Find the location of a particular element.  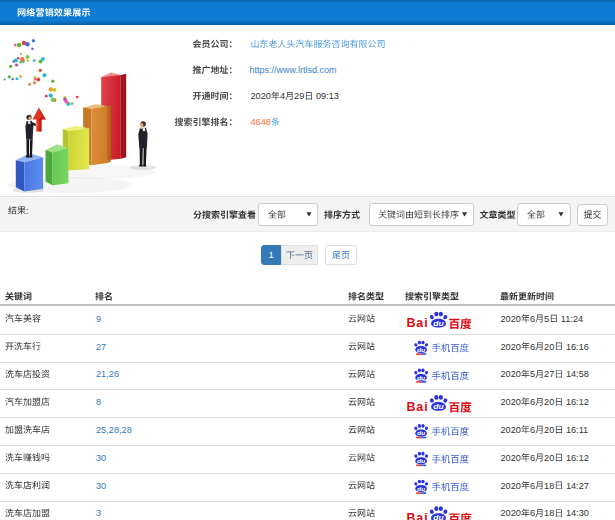

svg-text: 09:13 is located at coordinates (328, 96).